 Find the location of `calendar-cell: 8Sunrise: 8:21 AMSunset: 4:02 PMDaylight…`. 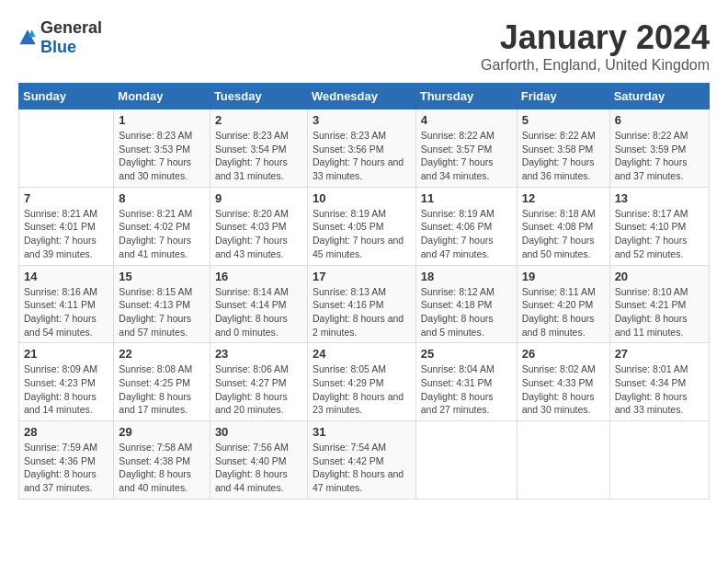

calendar-cell: 8Sunrise: 8:21 AMSunset: 4:02 PMDaylight… is located at coordinates (162, 226).